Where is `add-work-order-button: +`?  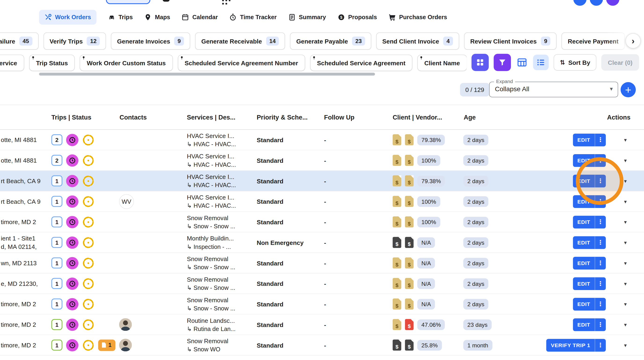
add-work-order-button: + is located at coordinates (628, 90).